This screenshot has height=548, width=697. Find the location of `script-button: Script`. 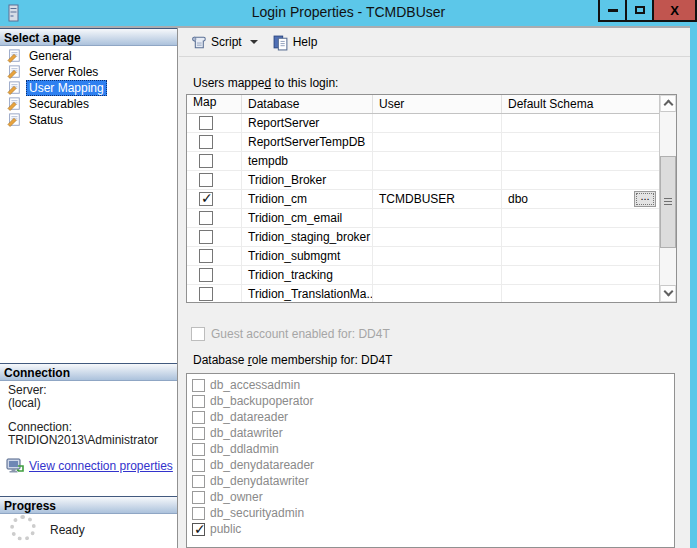

script-button: Script is located at coordinates (224, 42).